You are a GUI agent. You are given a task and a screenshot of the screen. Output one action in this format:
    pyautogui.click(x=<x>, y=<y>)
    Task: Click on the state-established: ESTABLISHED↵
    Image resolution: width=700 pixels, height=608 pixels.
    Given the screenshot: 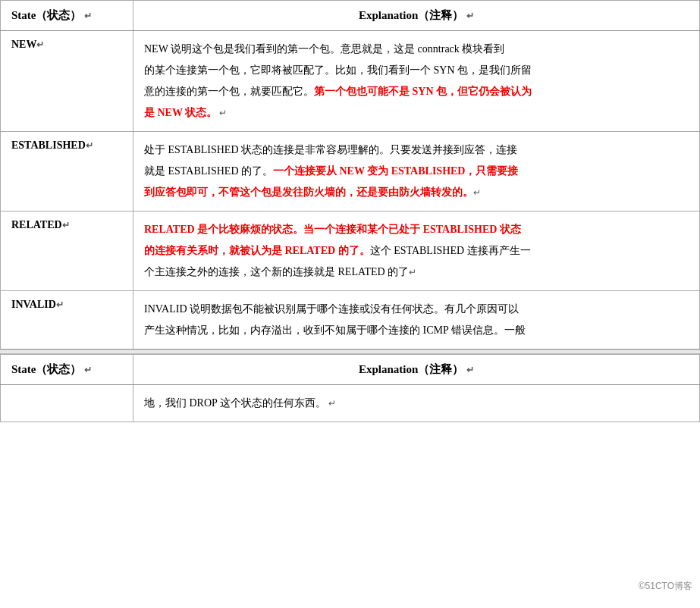 What is the action you would take?
    pyautogui.click(x=67, y=171)
    